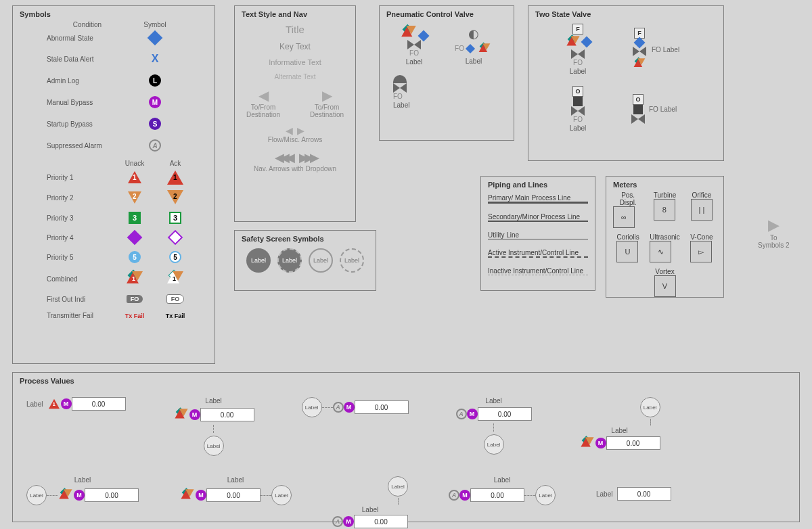 Image resolution: width=812 pixels, height=529 pixels. I want to click on pcv-style1: FO Label, so click(414, 45).